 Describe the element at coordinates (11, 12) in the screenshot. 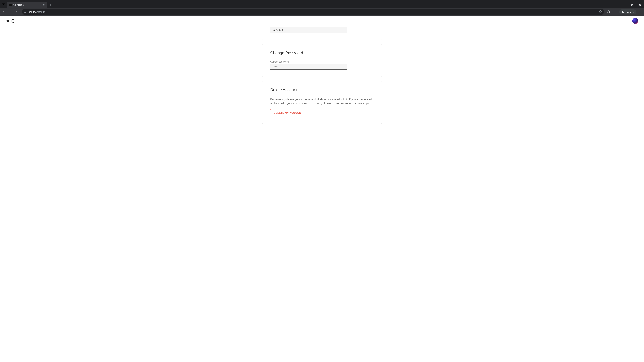

I see `arrow-right-icon` at that location.